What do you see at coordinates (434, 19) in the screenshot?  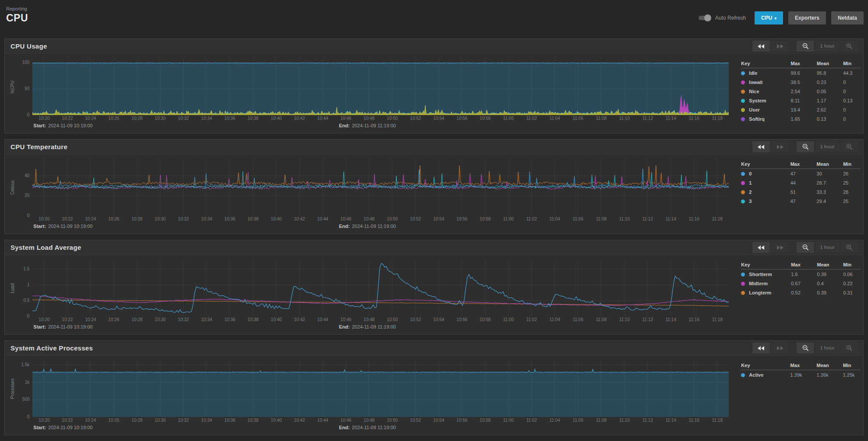 I see `top-bar: Reporting CPU Auto Refresh CPU▾ Exporter…` at bounding box center [434, 19].